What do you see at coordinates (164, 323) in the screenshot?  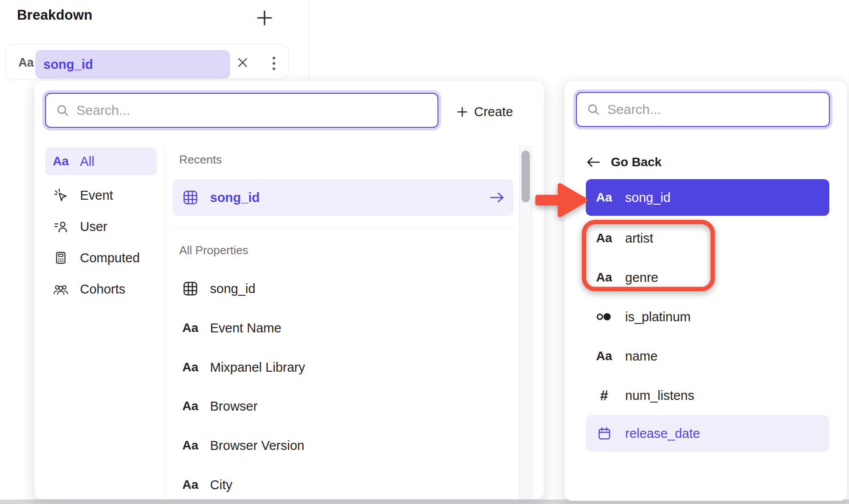 I see `sidebar-divider` at bounding box center [164, 323].